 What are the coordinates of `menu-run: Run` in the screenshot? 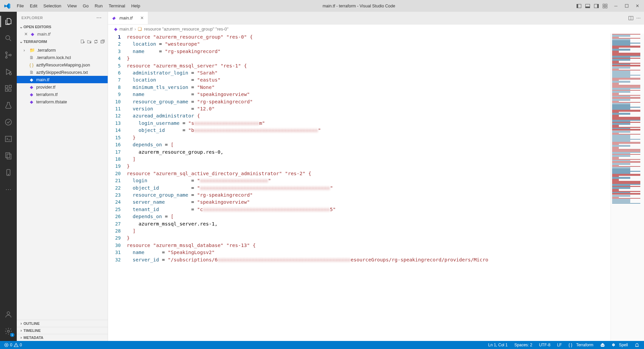 It's located at (99, 6).